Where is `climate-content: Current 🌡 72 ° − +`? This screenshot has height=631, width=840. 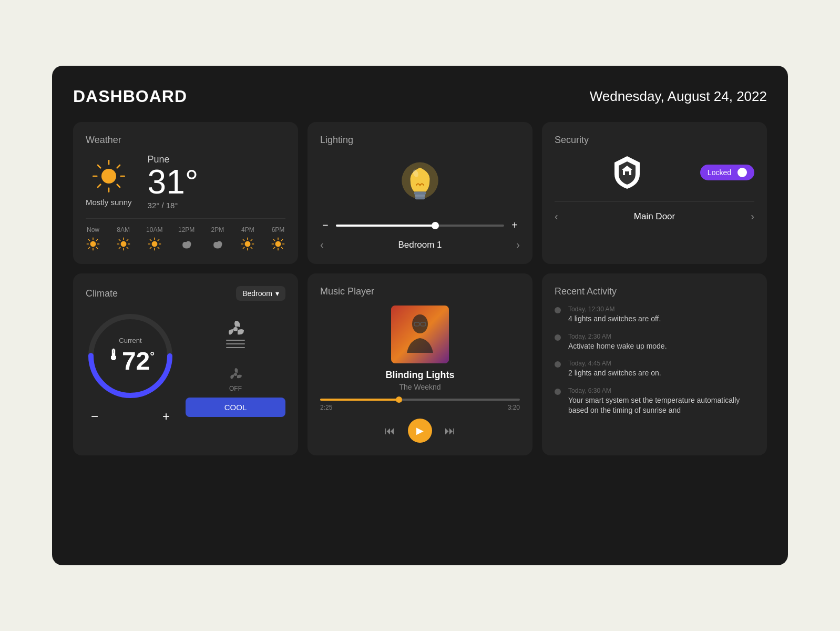
climate-content: Current 🌡 72 ° − + is located at coordinates (186, 368).